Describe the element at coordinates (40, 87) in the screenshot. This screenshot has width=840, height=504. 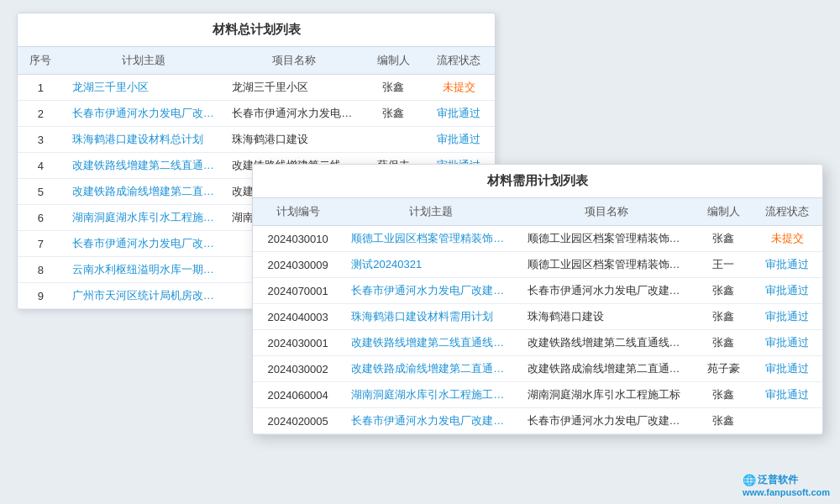
I see `cell-index: 1` at that location.